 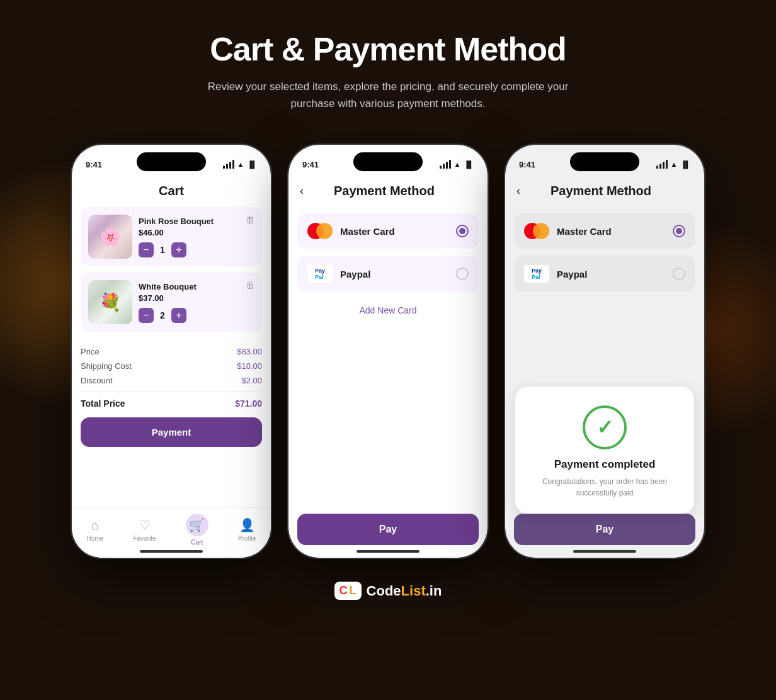 I want to click on back-button-3: ‹, so click(x=518, y=191).